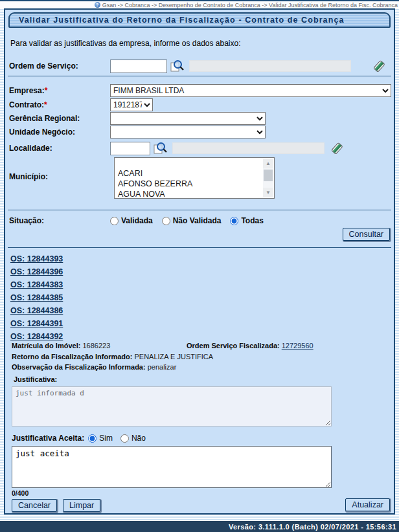 This screenshot has height=532, width=399. I want to click on os-fiscalizada-row: Ordem Serviço Fiscalizada: 12729560, so click(250, 346).